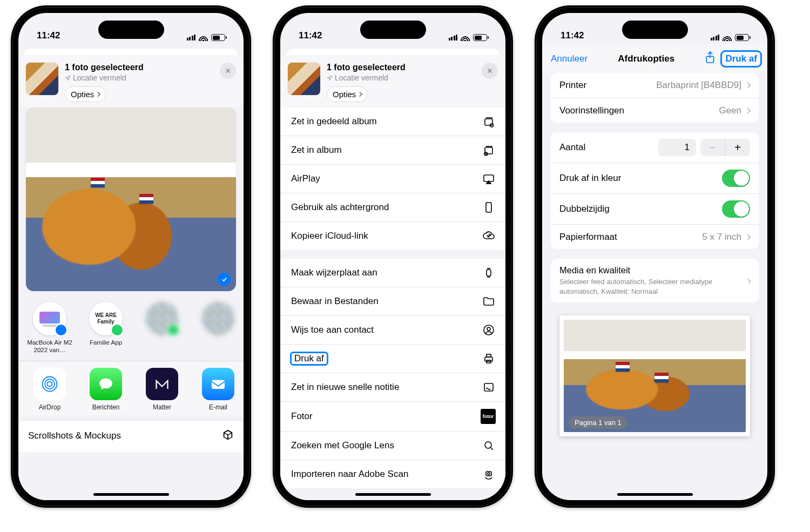 Image resolution: width=810 pixels, height=532 pixels. What do you see at coordinates (489, 330) in the screenshot?
I see `contact-icon` at bounding box center [489, 330].